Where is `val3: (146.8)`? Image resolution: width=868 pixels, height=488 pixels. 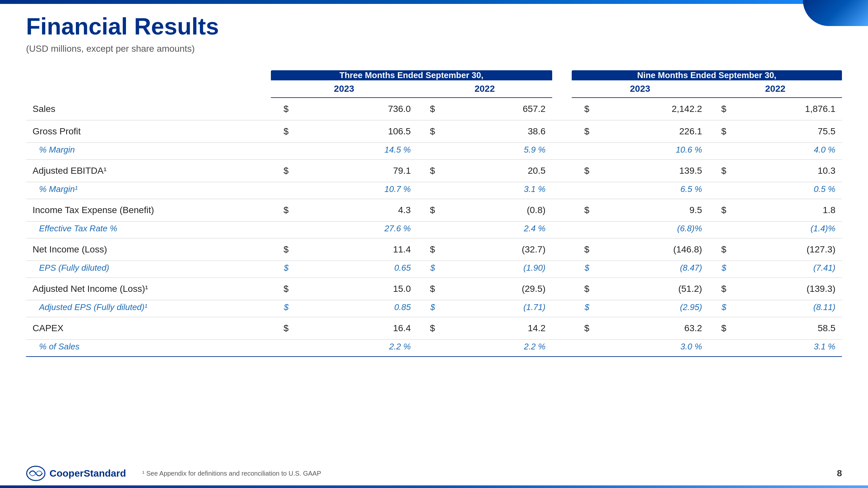
val3: (146.8) is located at coordinates (650, 250).